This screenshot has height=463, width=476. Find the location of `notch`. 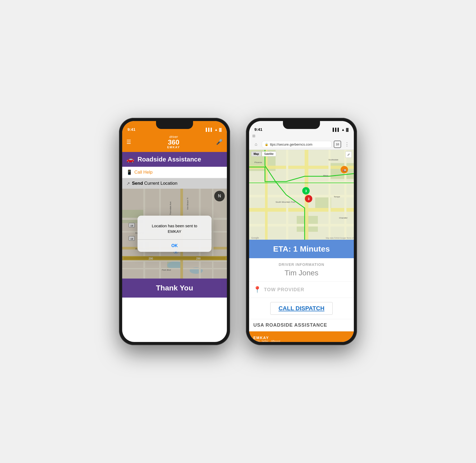

notch is located at coordinates (175, 125).